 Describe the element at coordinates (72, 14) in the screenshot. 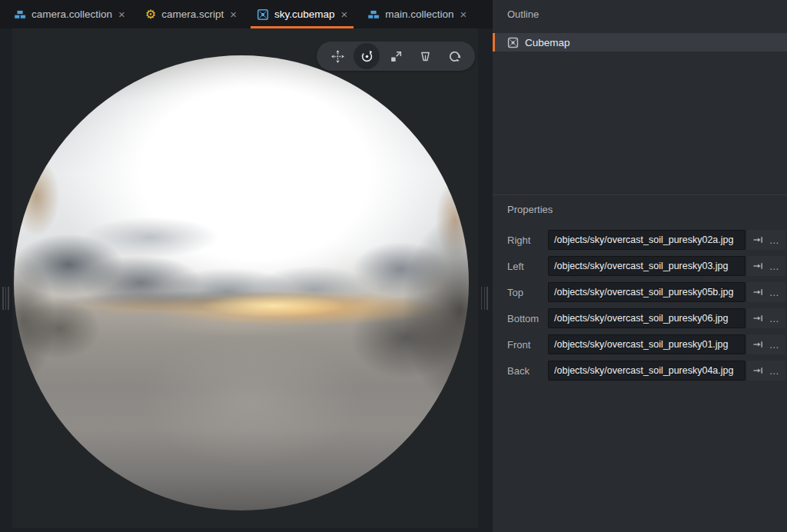

I see `tab-label: camera.collection` at that location.